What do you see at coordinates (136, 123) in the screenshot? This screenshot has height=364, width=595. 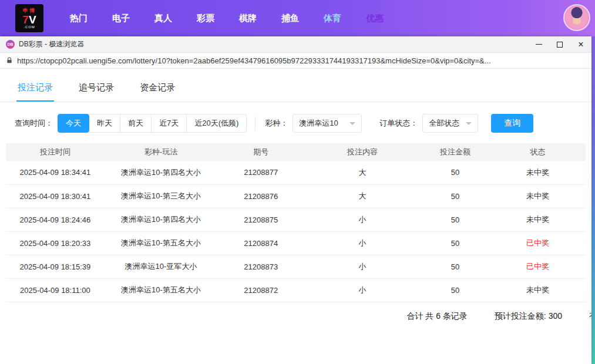 I see `time-option-daybefore: 前天` at bounding box center [136, 123].